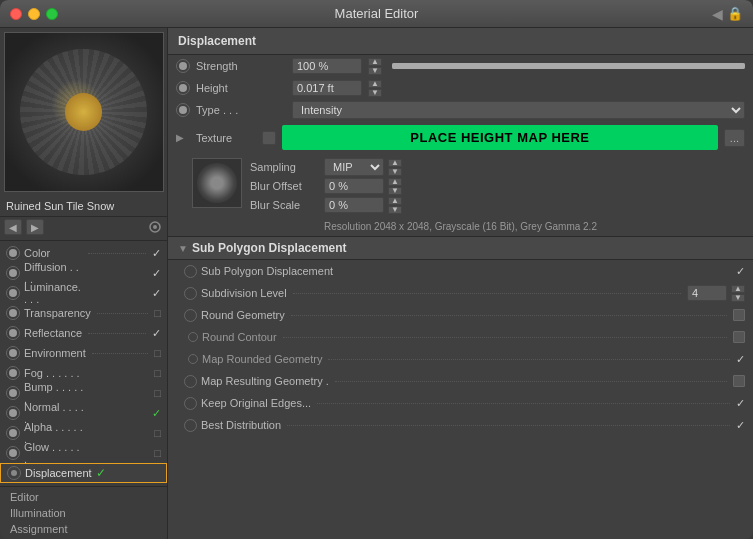 Image resolution: width=753 pixels, height=539 pixels. I want to click on channel-circle-bump, so click(13, 393).